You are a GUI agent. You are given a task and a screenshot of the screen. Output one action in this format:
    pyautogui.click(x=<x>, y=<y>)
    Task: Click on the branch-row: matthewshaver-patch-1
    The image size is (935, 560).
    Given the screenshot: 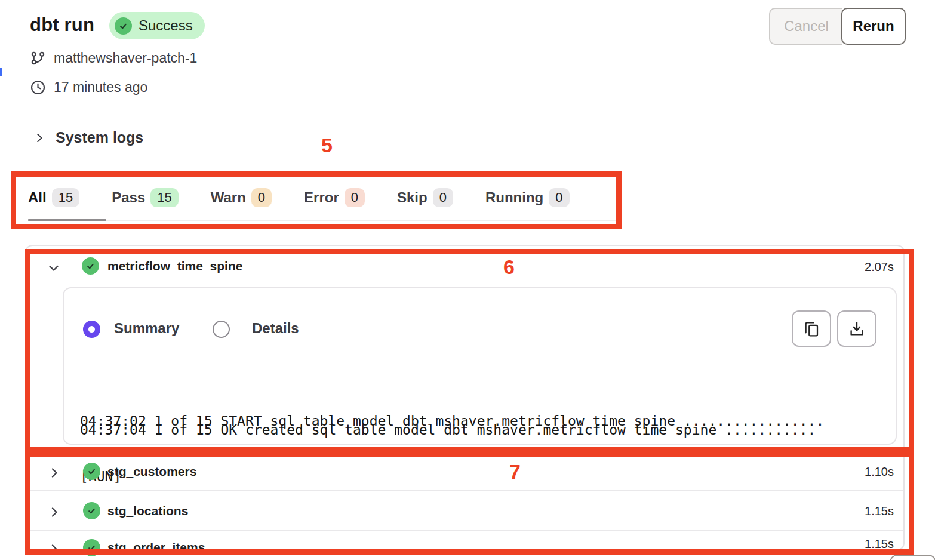 What is the action you would take?
    pyautogui.click(x=113, y=59)
    